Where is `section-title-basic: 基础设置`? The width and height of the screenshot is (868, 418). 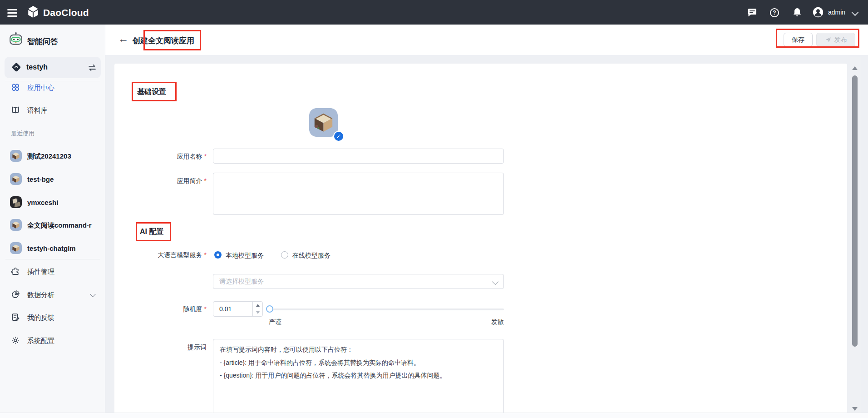
section-title-basic: 基础设置 is located at coordinates (152, 92).